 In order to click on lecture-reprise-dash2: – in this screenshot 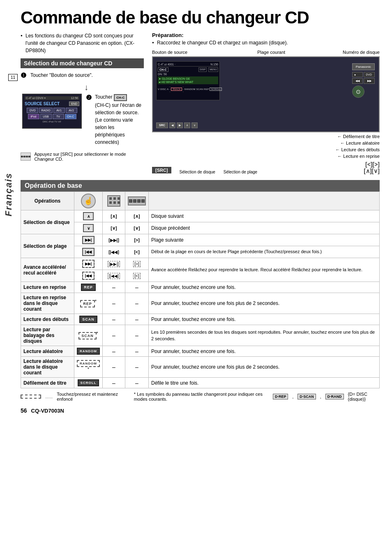, I will do `click(114, 288)`.